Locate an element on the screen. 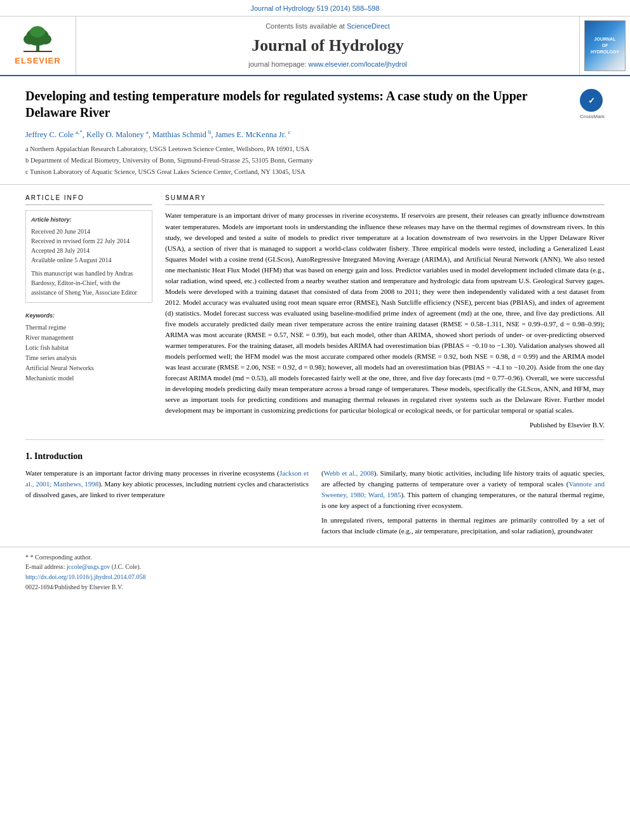 This screenshot has width=630, height=840. email-note: E-mail address: jccole@usgs.gov (J.C. Co… is located at coordinates (315, 566).